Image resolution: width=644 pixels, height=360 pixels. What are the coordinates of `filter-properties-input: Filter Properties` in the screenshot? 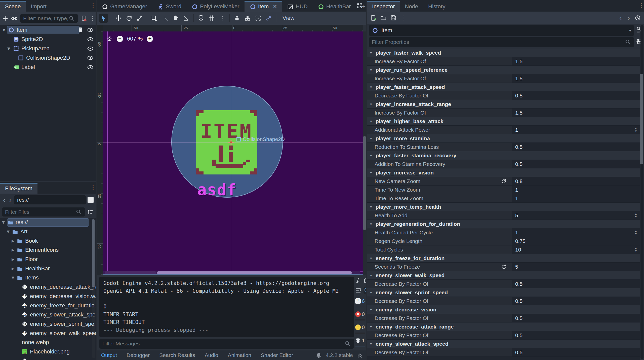 It's located at (502, 42).